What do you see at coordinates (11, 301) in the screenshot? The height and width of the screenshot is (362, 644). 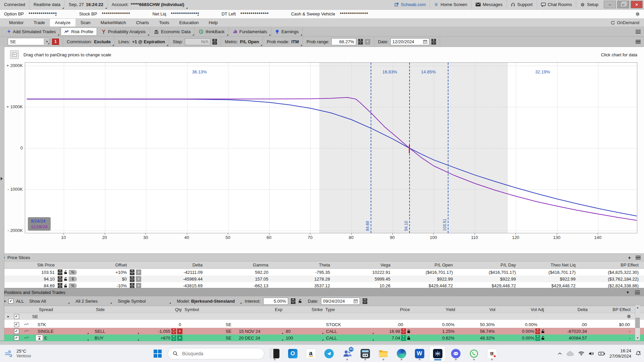 I see `all-checkbox: ✔` at bounding box center [11, 301].